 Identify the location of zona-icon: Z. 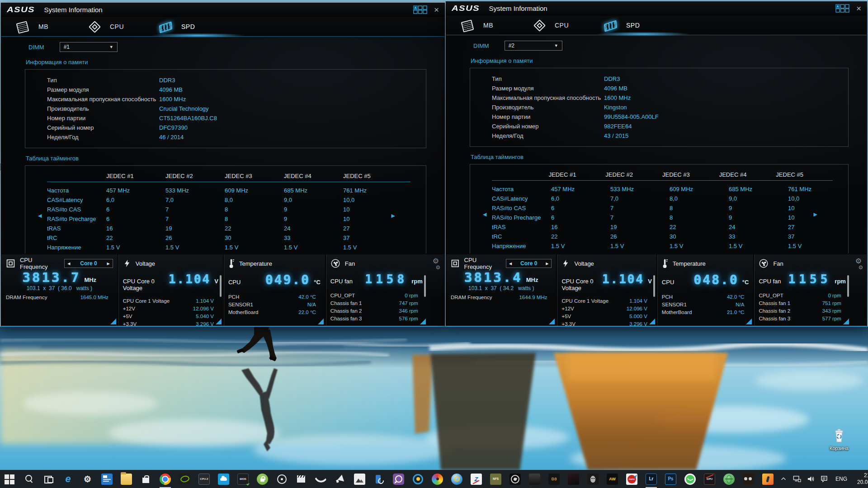
(476, 479).